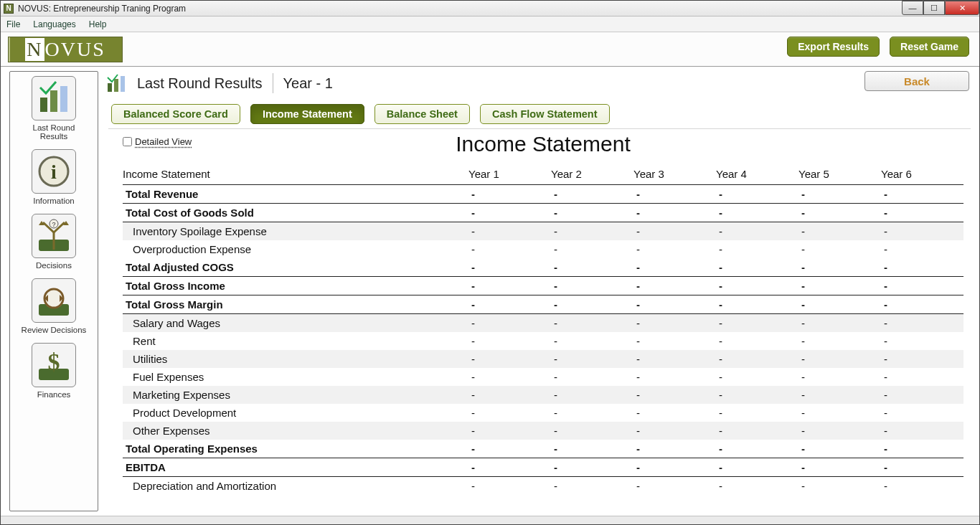  What do you see at coordinates (839, 174) in the screenshot?
I see `table-header-year5: Year 5` at bounding box center [839, 174].